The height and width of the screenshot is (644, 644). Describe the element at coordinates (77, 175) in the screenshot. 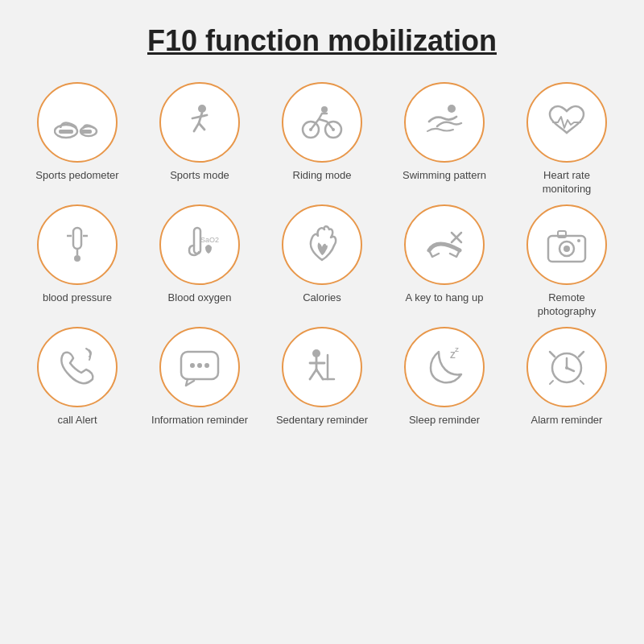

I see `feature-label-sports-pedometer: Sports pedometer` at that location.